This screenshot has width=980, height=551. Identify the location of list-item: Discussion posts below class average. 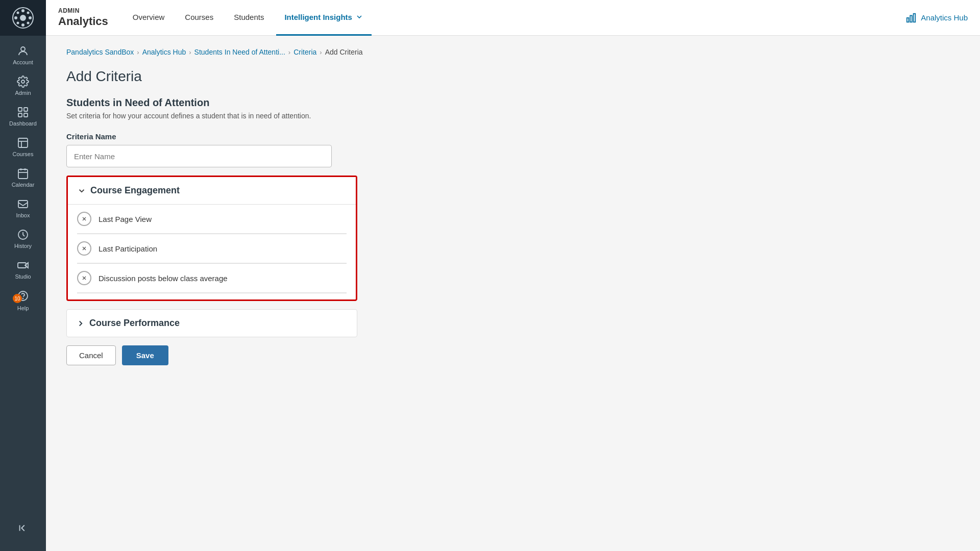
(212, 279).